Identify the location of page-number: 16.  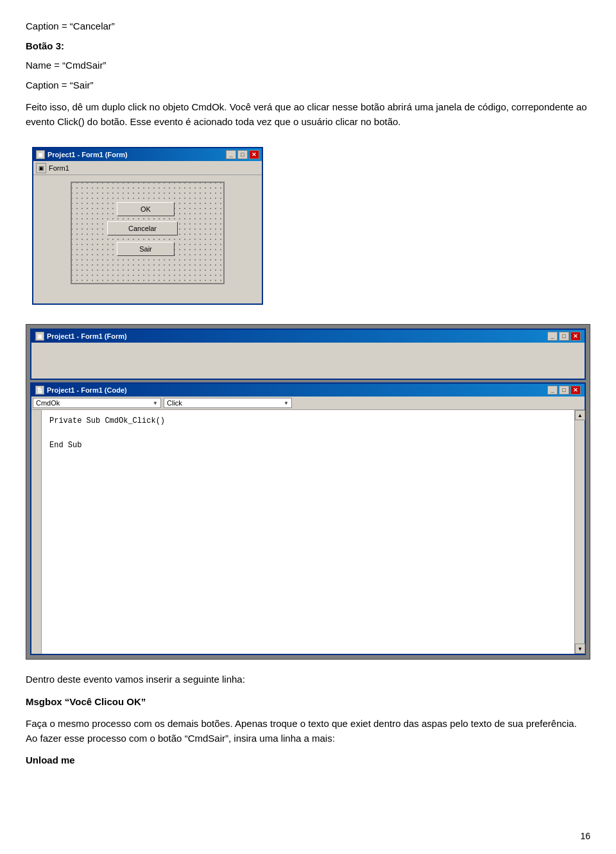
(585, 836).